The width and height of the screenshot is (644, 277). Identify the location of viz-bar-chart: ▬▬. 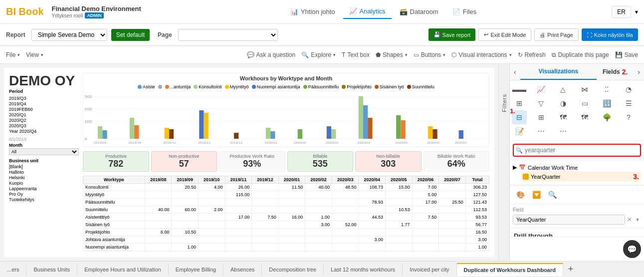
(519, 89).